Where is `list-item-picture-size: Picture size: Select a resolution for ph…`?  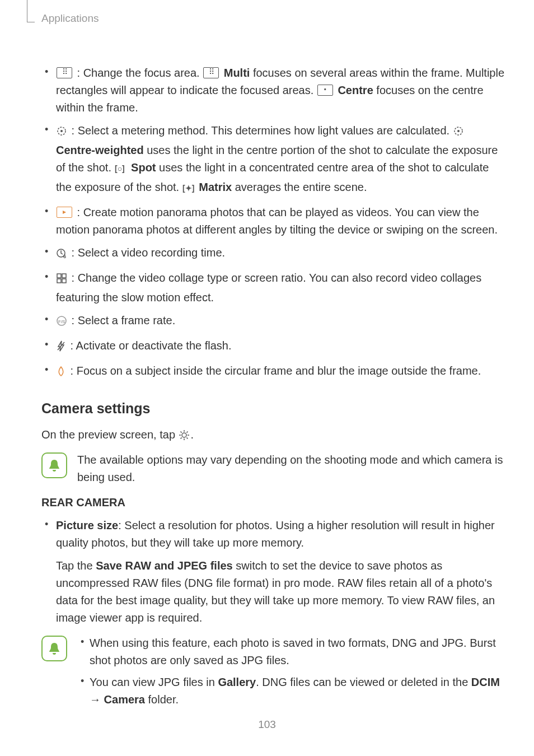
list-item-picture-size: Picture size: Select a resolution for ph… is located at coordinates (274, 534).